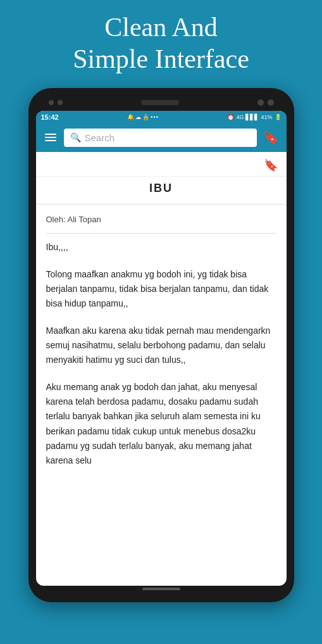 The width and height of the screenshot is (322, 644). What do you see at coordinates (266, 117) in the screenshot?
I see `status-battery: 41%` at bounding box center [266, 117].